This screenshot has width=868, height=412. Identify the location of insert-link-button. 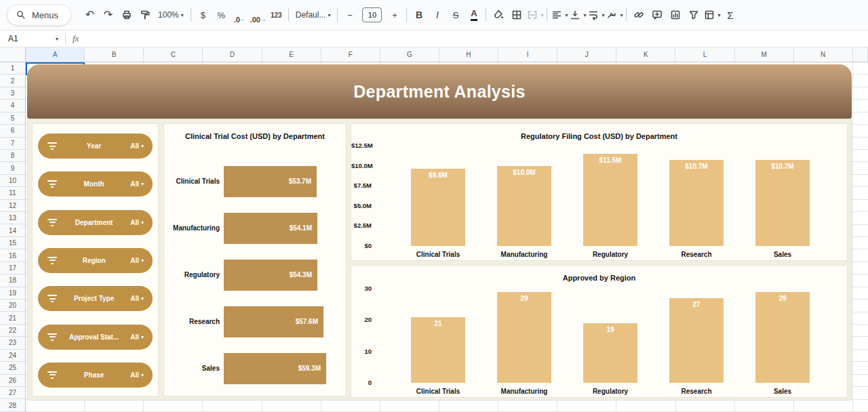
(639, 15).